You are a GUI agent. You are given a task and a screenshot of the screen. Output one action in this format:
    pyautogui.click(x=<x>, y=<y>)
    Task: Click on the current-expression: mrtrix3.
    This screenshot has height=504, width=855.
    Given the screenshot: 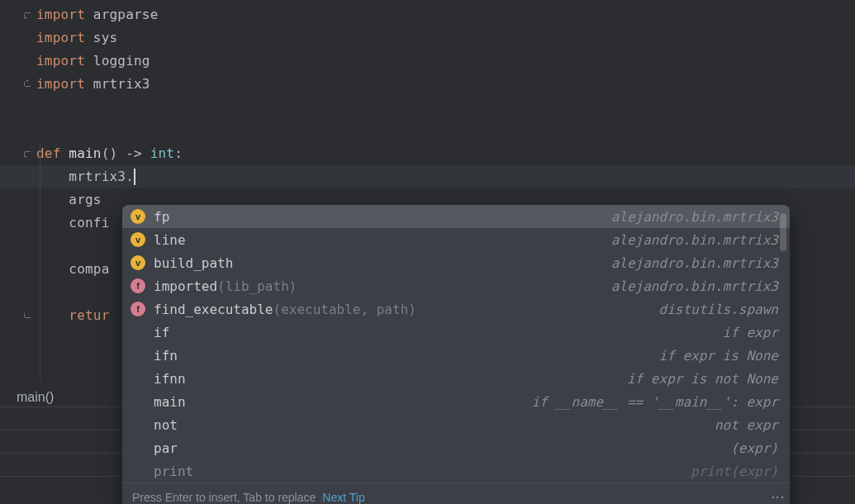 What is the action you would take?
    pyautogui.click(x=101, y=177)
    